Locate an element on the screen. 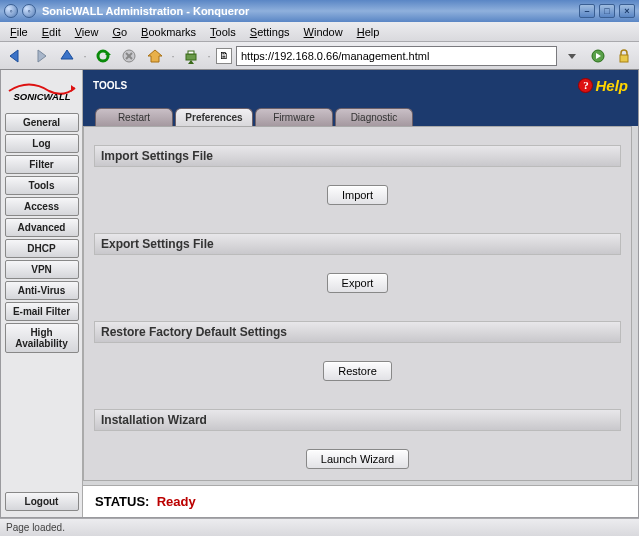  app-pin-icon: ◦ is located at coordinates (29, 11).